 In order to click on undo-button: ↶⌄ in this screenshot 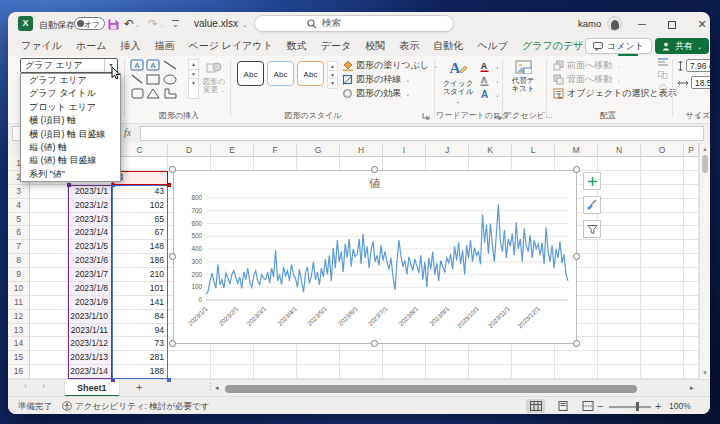, I will do `click(132, 24)`.